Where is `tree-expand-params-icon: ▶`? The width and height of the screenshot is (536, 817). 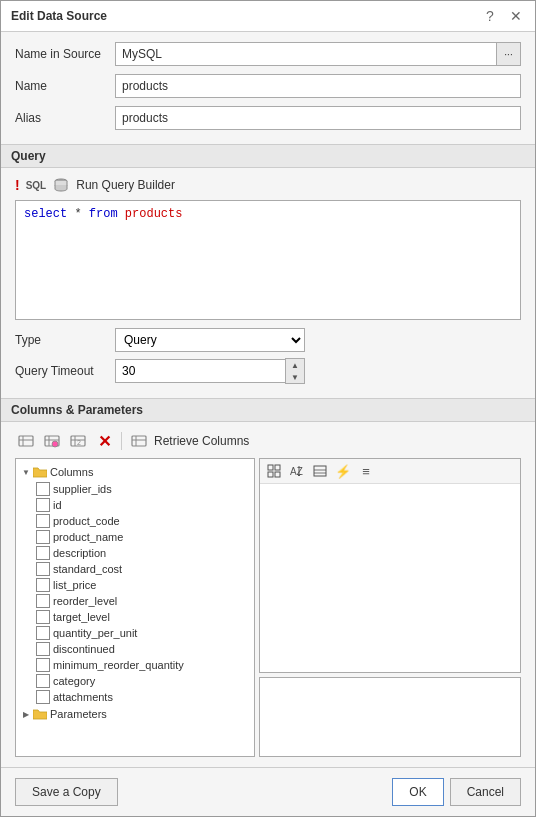
tree-expand-params-icon: ▶ is located at coordinates (26, 714).